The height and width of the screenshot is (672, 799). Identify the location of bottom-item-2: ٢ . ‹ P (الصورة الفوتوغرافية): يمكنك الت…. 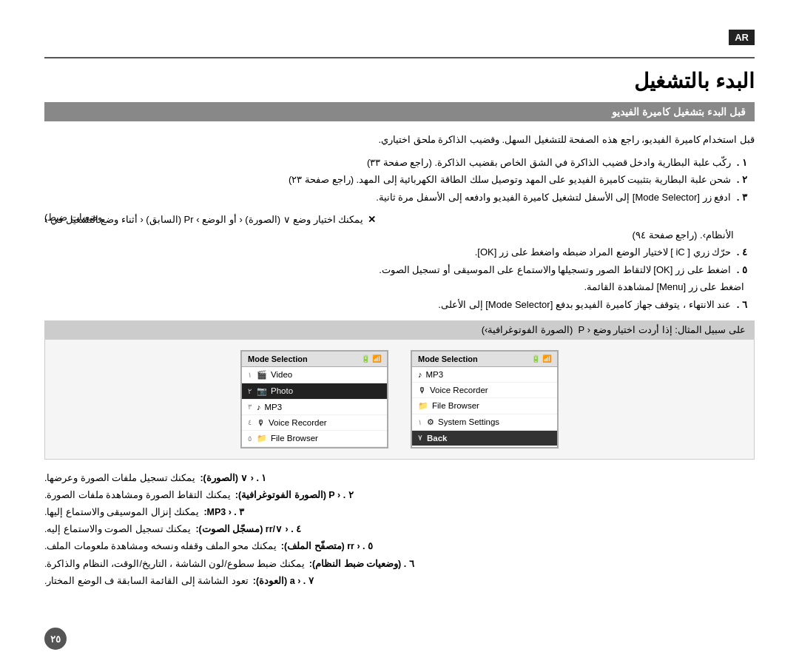
(400, 496).